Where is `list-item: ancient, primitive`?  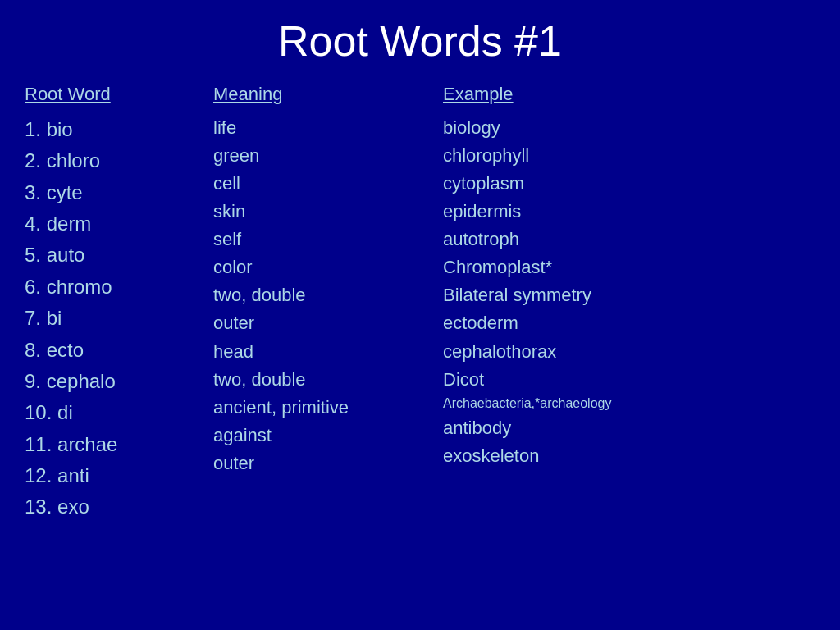 list-item: ancient, primitive is located at coordinates (324, 408).